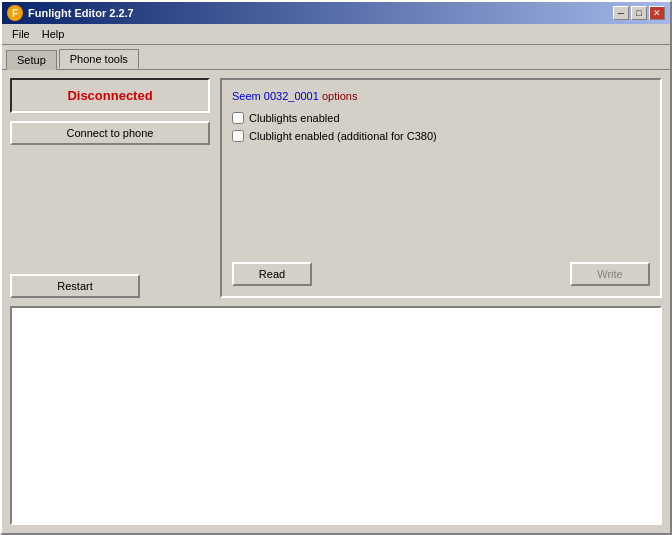 The image size is (672, 535). What do you see at coordinates (639, 13) in the screenshot?
I see `title-buttons: ─ □ ✕` at bounding box center [639, 13].